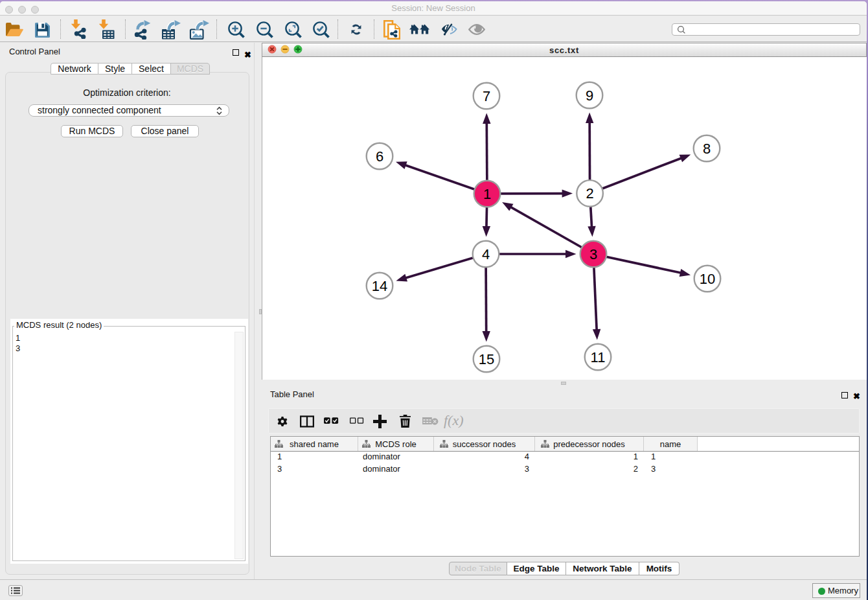 This screenshot has height=600, width=868. Describe the element at coordinates (707, 279) in the screenshot. I see `svg-text: 10` at that location.